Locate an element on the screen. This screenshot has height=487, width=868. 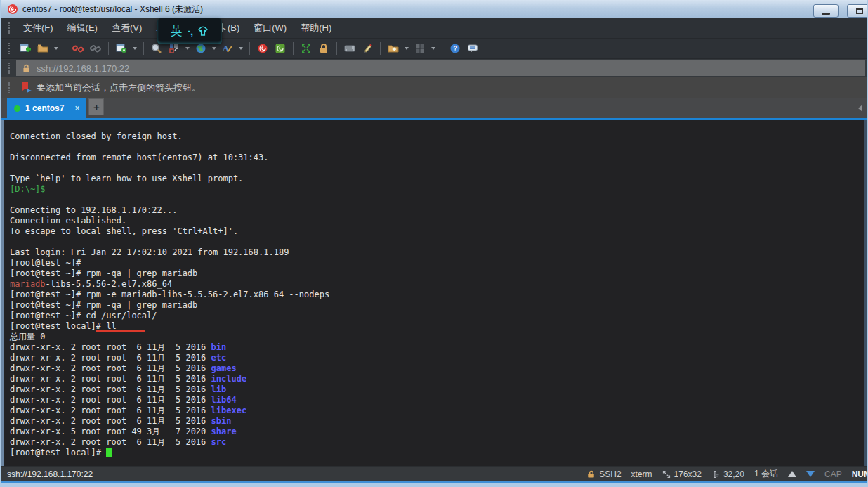
fullscreen-button is located at coordinates (306, 48).